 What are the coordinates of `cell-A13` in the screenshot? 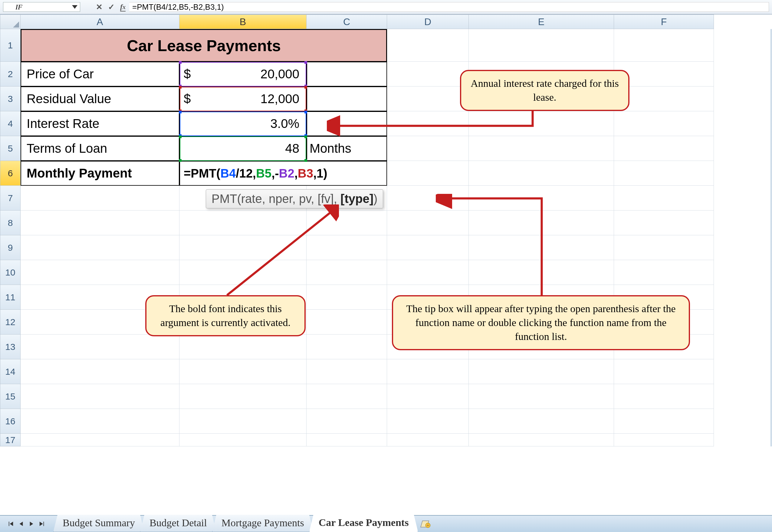 It's located at (100, 347).